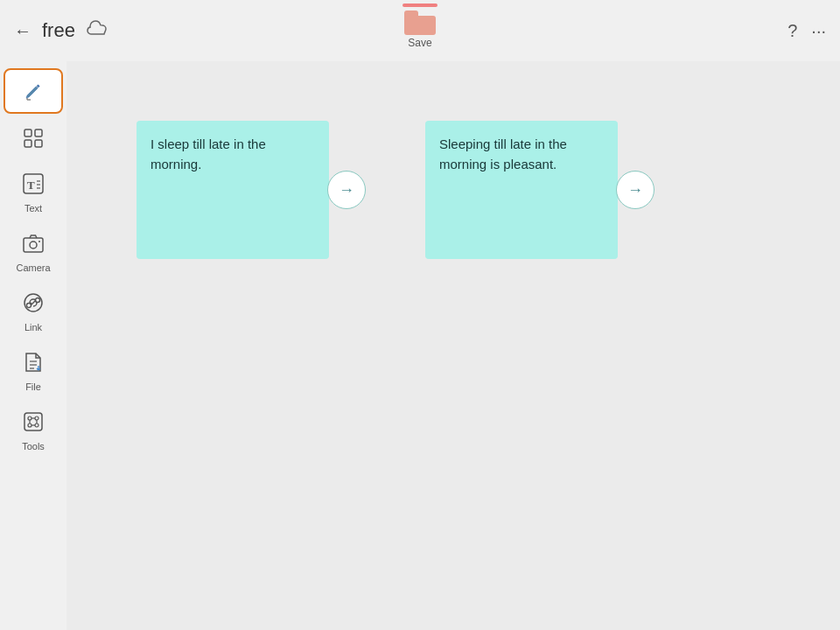 The width and height of the screenshot is (840, 630). What do you see at coordinates (33, 446) in the screenshot?
I see `sidebar-item-tools-label: Tools` at bounding box center [33, 446].